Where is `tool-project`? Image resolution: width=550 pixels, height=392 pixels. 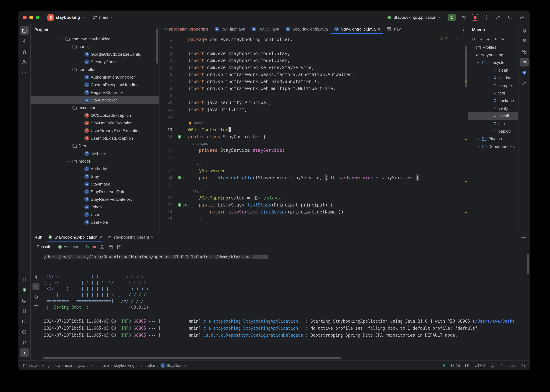 tool-project is located at coordinates (24, 30).